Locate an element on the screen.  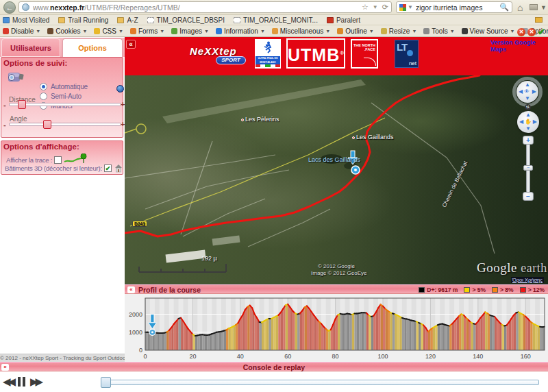
search-engine-dropdown-icon: ▼ is located at coordinates (410, 7).